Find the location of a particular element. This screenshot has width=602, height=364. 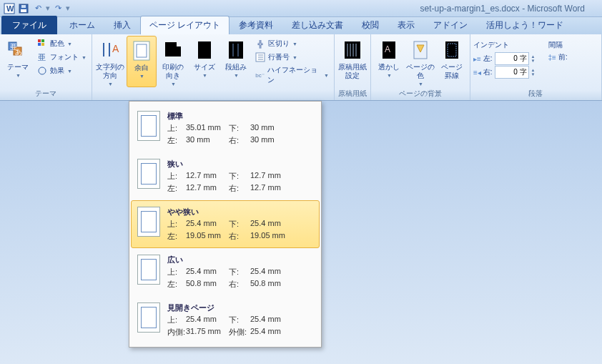

themes-button: 亜あ テーマ▼ is located at coordinates (18, 57).